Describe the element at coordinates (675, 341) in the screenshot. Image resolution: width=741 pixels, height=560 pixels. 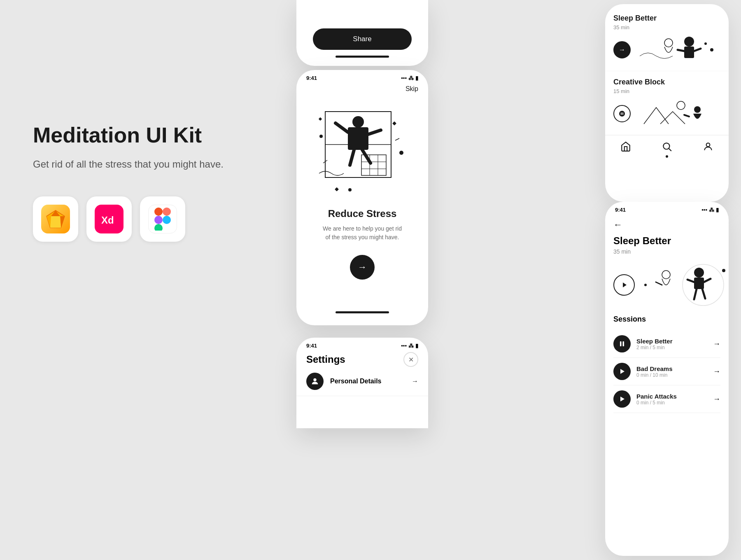
I see `session-sleep-name: Sleep Better` at that location.